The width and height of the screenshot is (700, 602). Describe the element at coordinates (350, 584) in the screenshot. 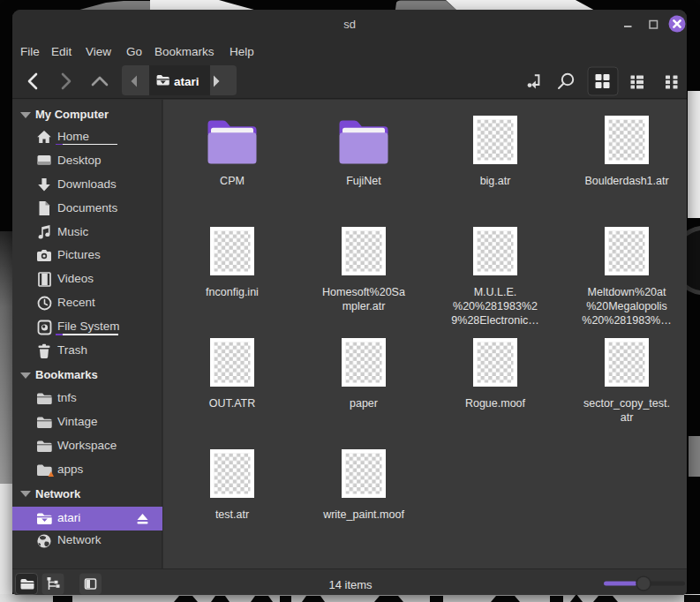

I see `svg-text: 14 items` at that location.